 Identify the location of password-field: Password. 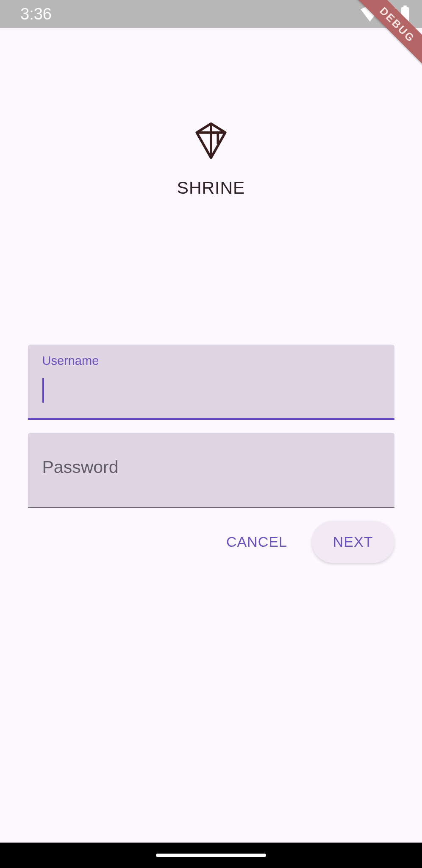
(211, 470).